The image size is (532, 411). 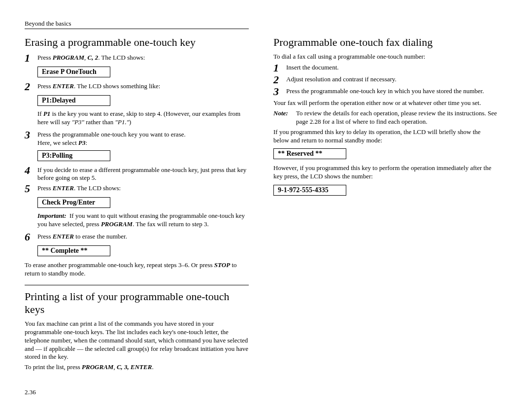 What do you see at coordinates (385, 172) in the screenshot?
I see `immediate-paragraph: However, if you programmed this key to p…` at bounding box center [385, 172].